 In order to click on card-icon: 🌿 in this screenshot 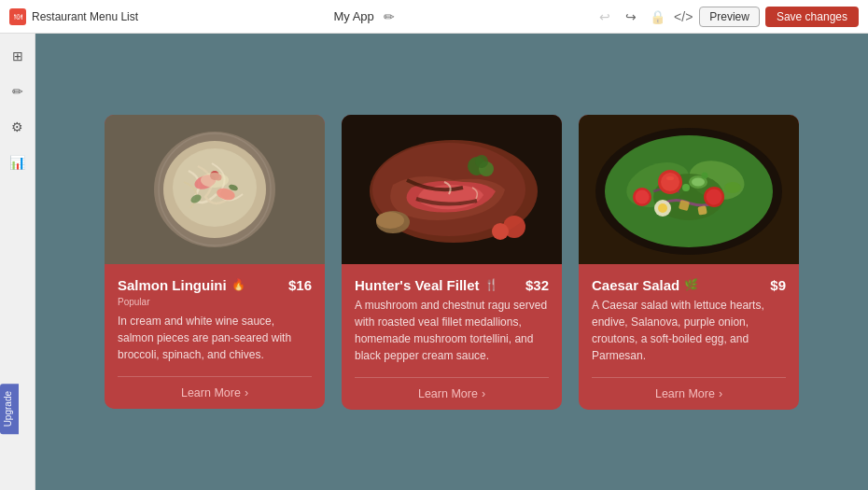, I will do `click(691, 285)`.